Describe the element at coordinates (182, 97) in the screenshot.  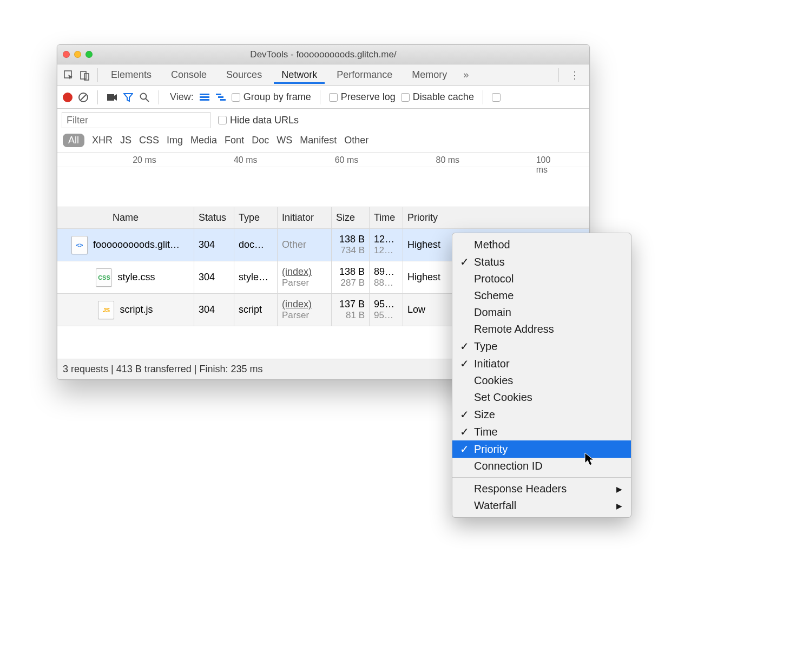
I see `view-label: View:` at that location.